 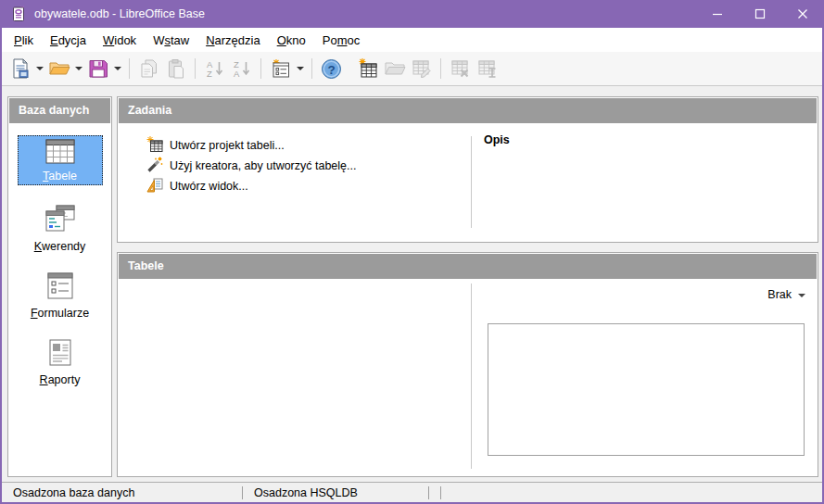 I want to click on sidebar-item-label: Kwerendy, so click(x=60, y=246).